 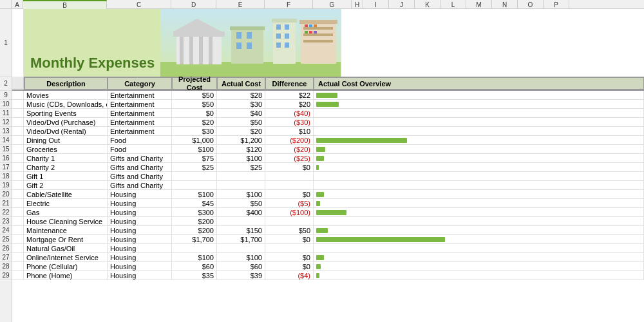 What do you see at coordinates (241, 5) in the screenshot?
I see `col-header-e: E` at bounding box center [241, 5].